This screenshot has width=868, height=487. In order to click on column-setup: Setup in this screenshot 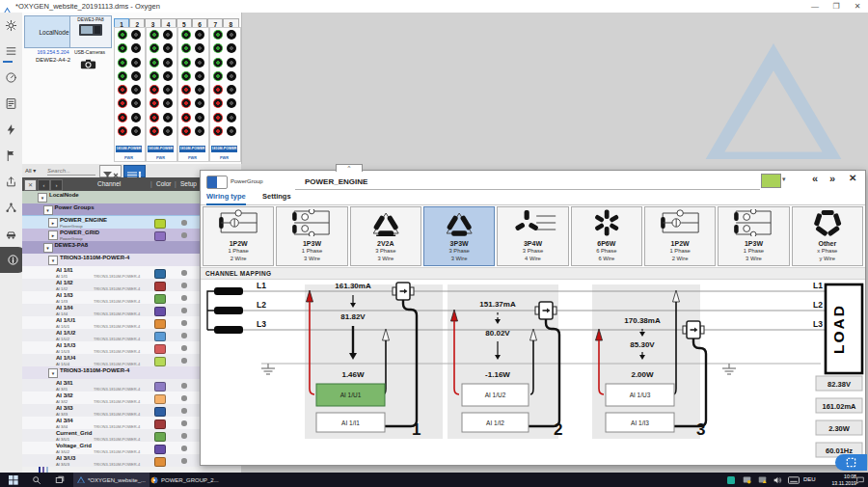, I will do `click(189, 183)`.